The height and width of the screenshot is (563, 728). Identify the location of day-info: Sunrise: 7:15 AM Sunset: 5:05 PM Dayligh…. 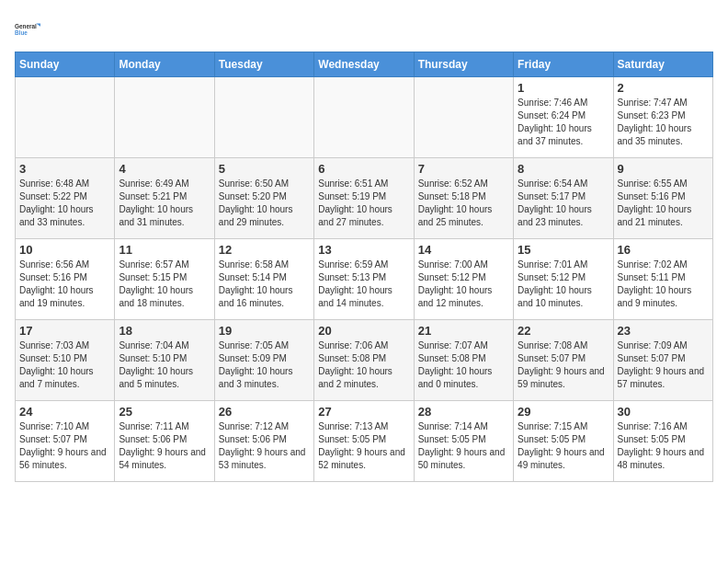
(563, 446).